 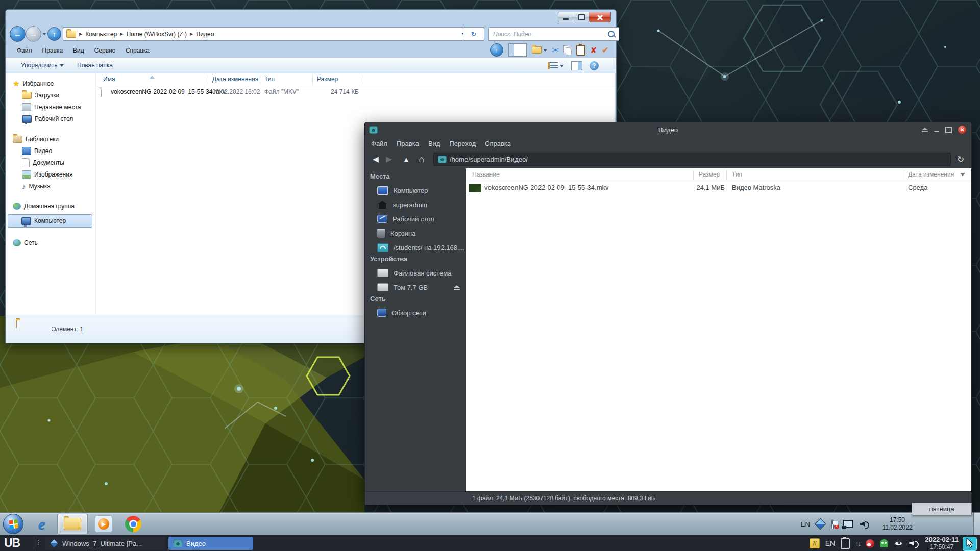 I want to click on fm-column-type: Тип, so click(x=737, y=174).